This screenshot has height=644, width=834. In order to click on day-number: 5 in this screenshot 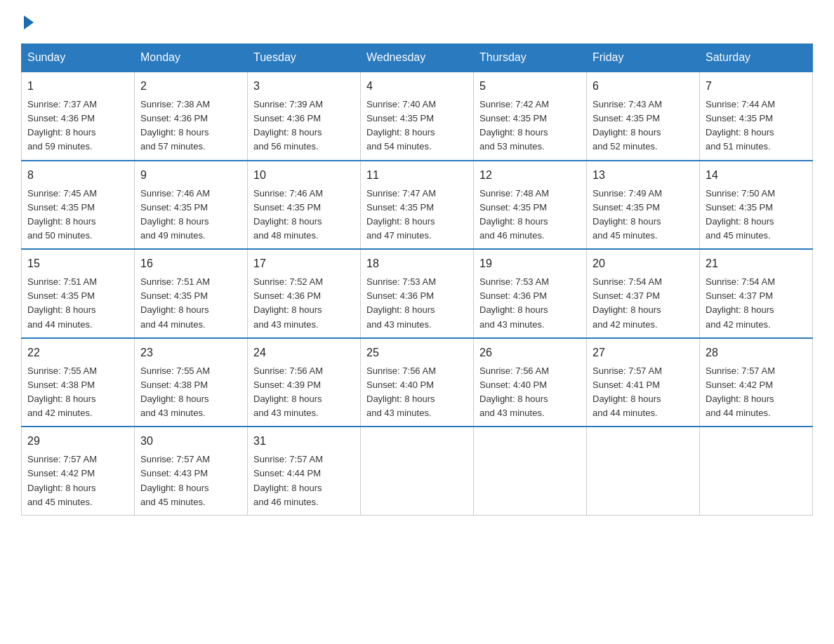, I will do `click(530, 86)`.